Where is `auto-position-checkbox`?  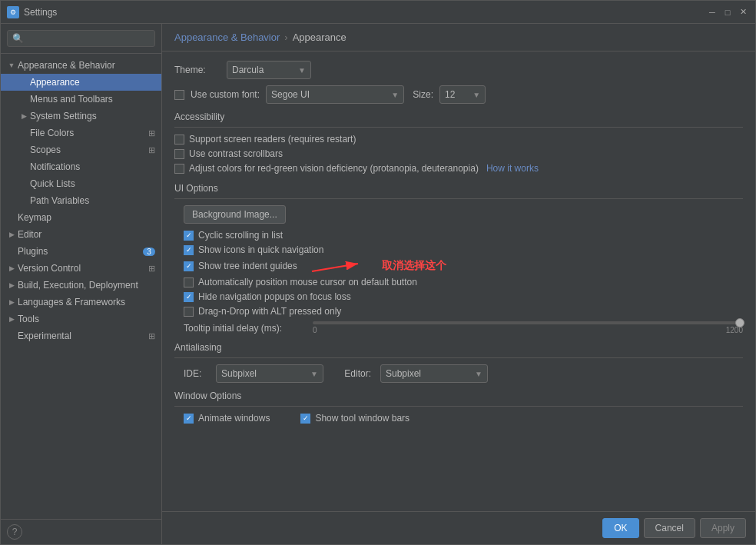 auto-position-checkbox is located at coordinates (189, 283).